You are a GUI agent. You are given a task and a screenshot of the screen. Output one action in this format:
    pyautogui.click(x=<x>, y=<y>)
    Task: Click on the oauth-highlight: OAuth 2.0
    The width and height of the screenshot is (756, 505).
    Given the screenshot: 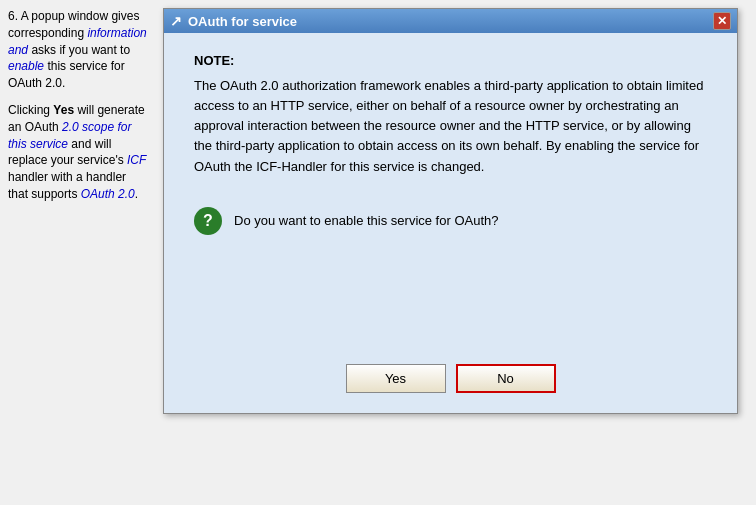 What is the action you would take?
    pyautogui.click(x=108, y=194)
    